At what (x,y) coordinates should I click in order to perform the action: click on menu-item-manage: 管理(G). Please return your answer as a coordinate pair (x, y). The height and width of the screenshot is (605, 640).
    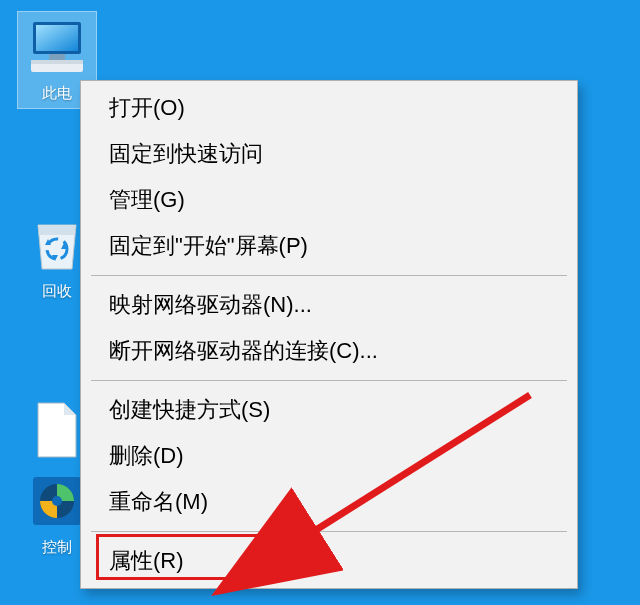
    Looking at the image, I should click on (329, 200).